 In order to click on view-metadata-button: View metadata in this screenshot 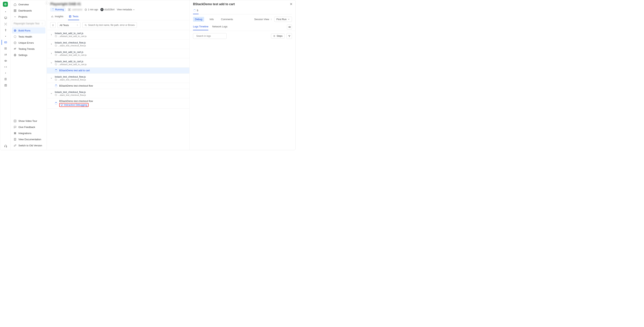, I will do `click(126, 9)`.